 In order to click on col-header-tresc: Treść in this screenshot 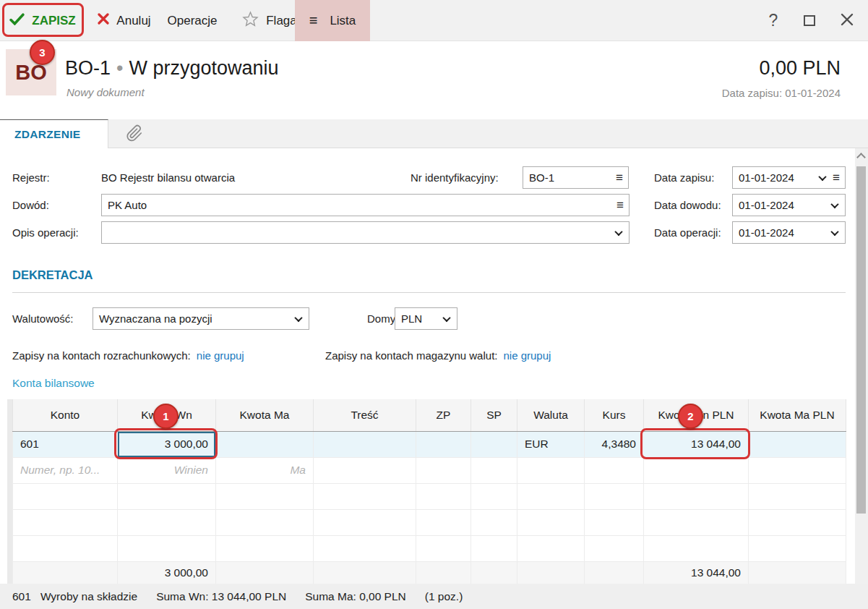, I will do `click(365, 415)`.